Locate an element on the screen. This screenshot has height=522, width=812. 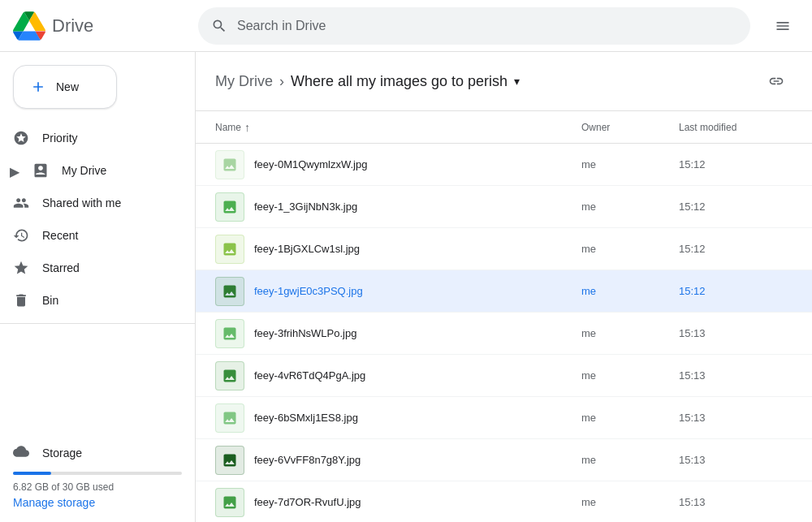
storage-used-label: 6.82 GB of 30 GB used is located at coordinates (97, 487).